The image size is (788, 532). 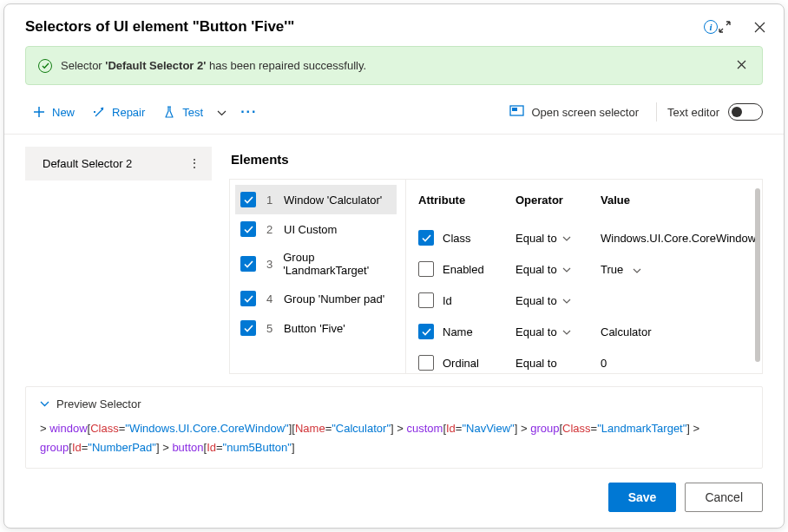 What do you see at coordinates (257, 448) in the screenshot?
I see `preview-token: "num5Button"` at bounding box center [257, 448].